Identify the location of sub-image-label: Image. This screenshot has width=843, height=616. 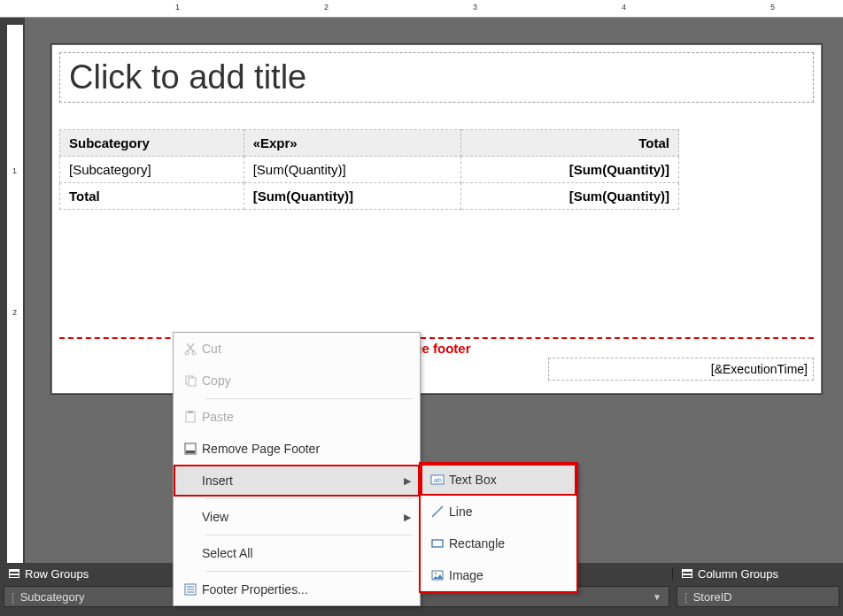
(508, 575).